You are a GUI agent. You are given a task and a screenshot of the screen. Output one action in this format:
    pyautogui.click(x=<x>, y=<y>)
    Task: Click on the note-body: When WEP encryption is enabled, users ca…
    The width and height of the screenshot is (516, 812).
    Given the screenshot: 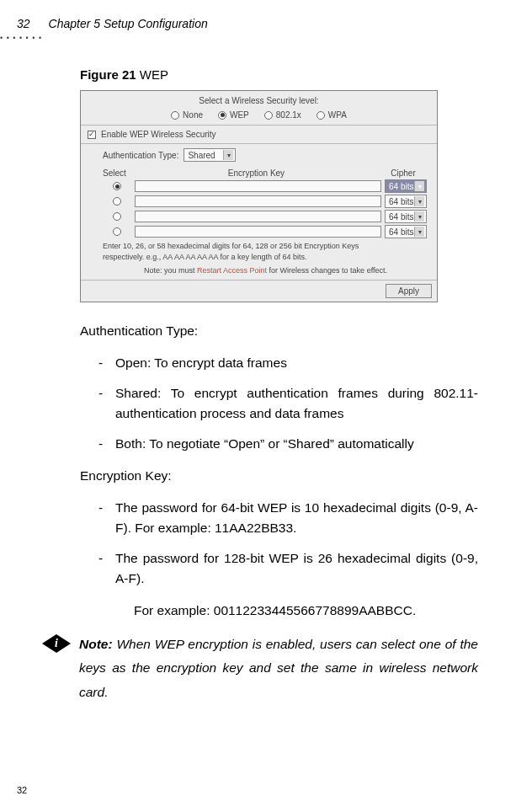 What is the action you would take?
    pyautogui.click(x=279, y=668)
    